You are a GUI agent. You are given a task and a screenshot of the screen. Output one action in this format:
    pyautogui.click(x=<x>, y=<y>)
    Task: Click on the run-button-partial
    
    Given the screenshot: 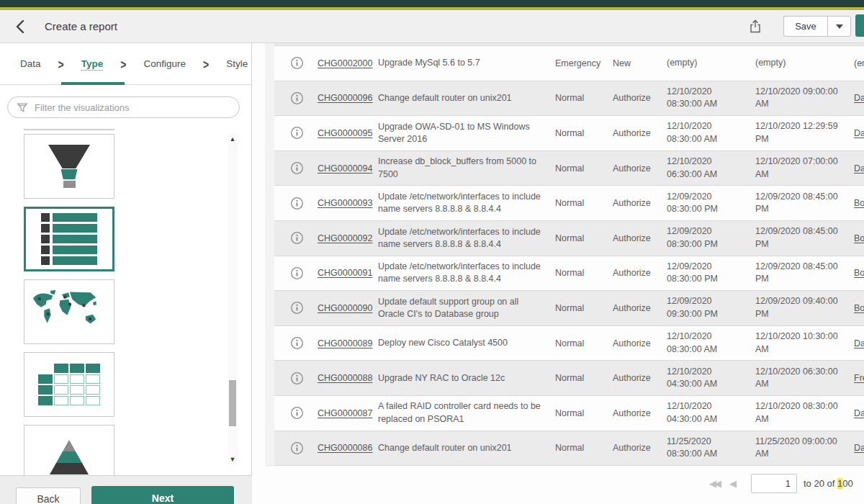 What is the action you would take?
    pyautogui.click(x=860, y=26)
    